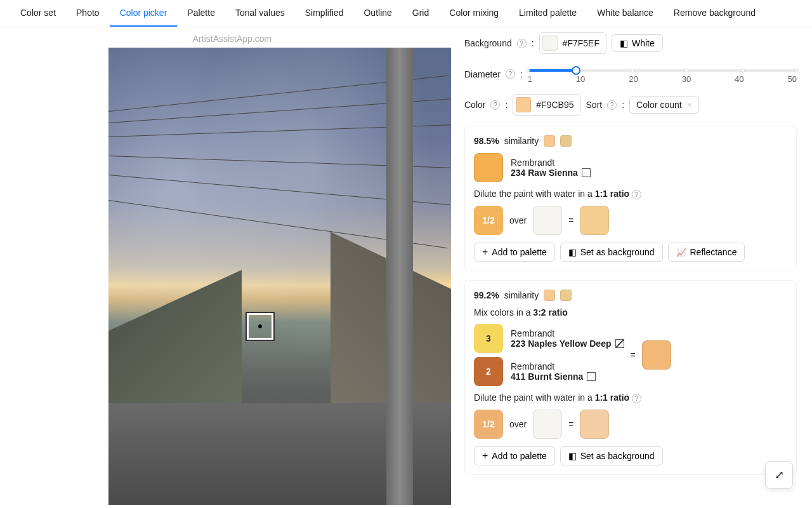 The width and height of the screenshot is (812, 508). Describe the element at coordinates (779, 475) in the screenshot. I see `compress-icon: ⤢` at that location.